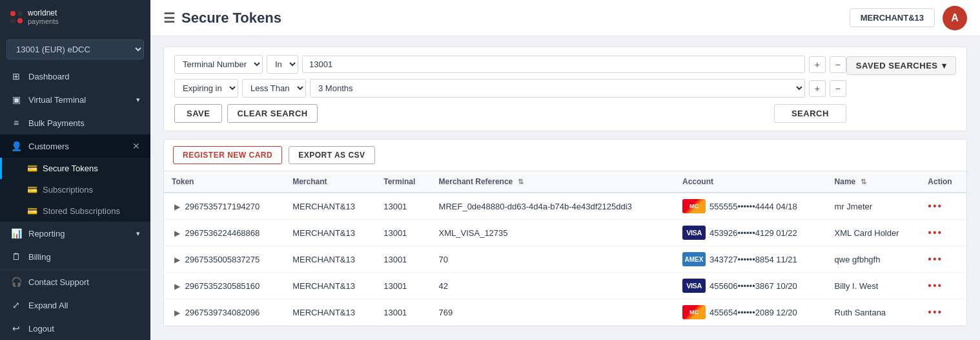  I want to click on cell-merchant-1: MERCHANT&13, so click(331, 233).